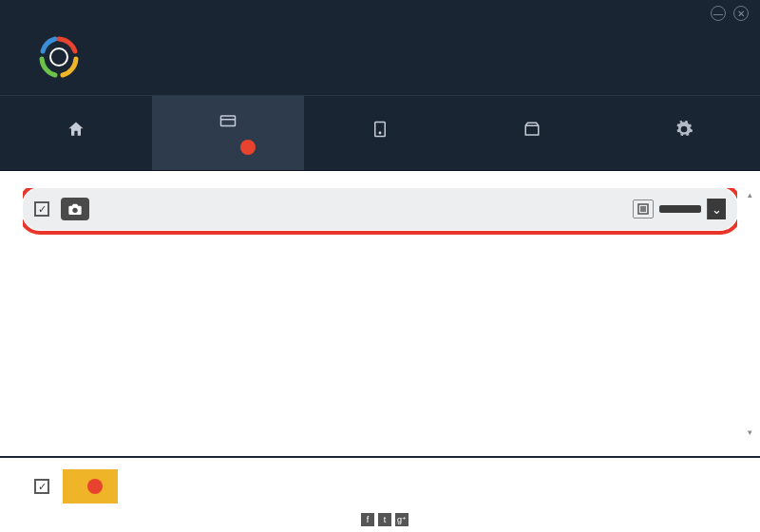 The width and height of the screenshot is (760, 532). I want to click on select-all-checkbox, so click(42, 486).